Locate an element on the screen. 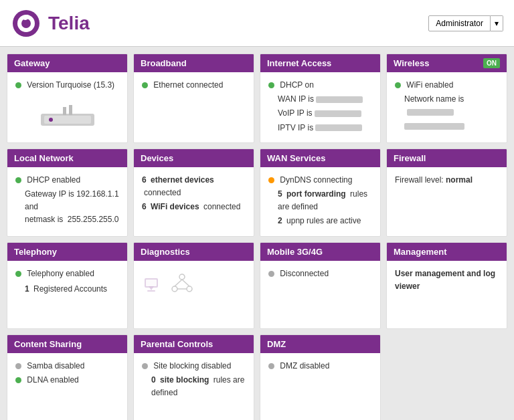 The height and width of the screenshot is (420, 514). management-label: User management and log viewer is located at coordinates (445, 280).